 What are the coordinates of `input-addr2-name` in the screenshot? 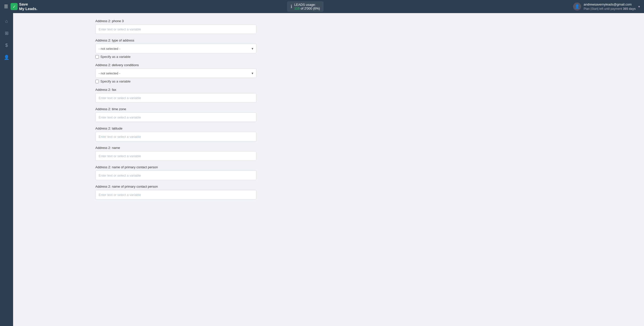 It's located at (176, 156).